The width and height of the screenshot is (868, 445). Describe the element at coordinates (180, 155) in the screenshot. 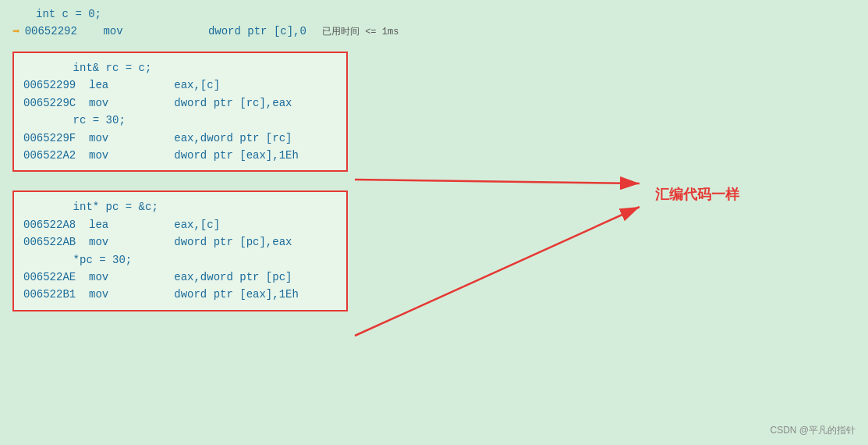

I see `box1-line6: 006522A2 mov dword ptr [eax],1Eh` at that location.